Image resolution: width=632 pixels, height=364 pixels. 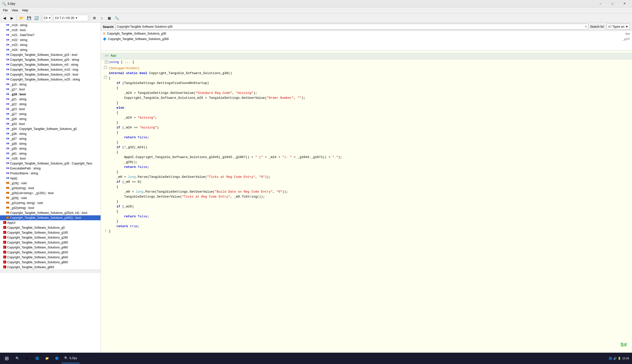 I want to click on taskbar-ilspy: 🔍 ILSpy, so click(x=71, y=358).